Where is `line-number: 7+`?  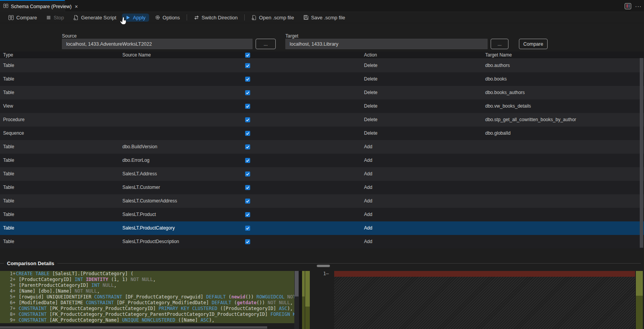
line-number: 7+ is located at coordinates (8, 309).